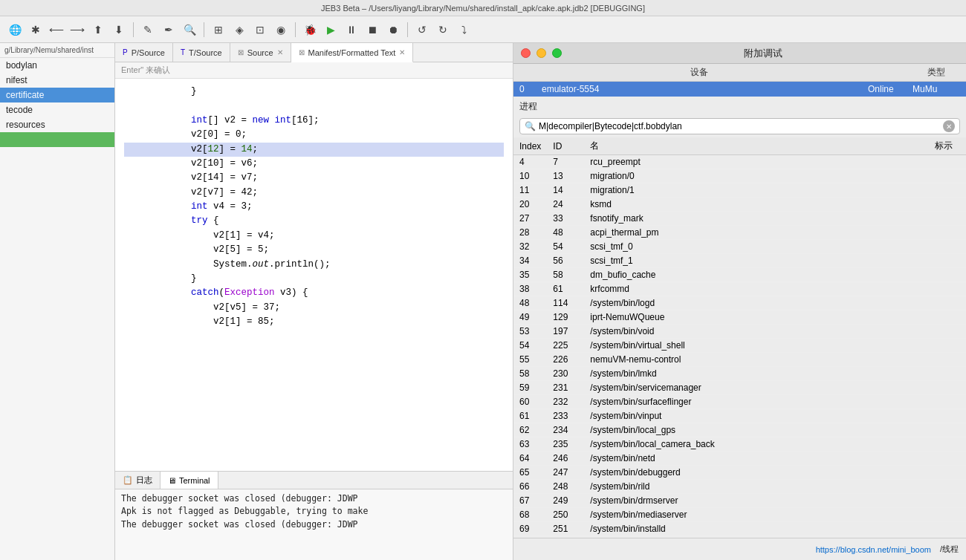  Describe the element at coordinates (740, 290) in the screenshot. I see `process-row: 38 61 krfcommd` at that location.